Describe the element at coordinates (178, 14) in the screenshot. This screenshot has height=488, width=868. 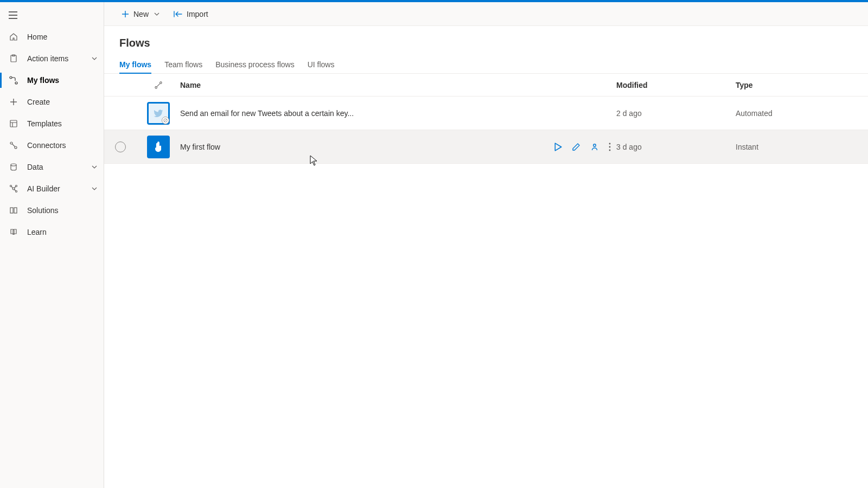
I see `import-icon` at that location.